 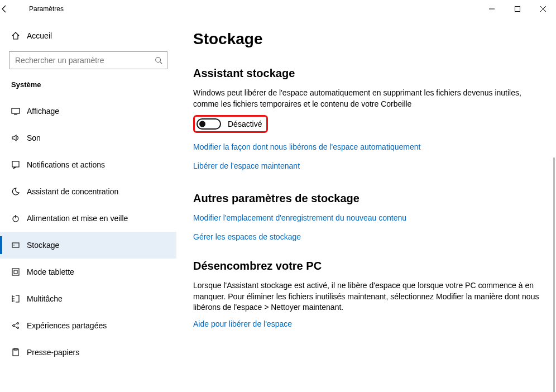 What do you see at coordinates (43, 245) in the screenshot?
I see `sidebar-item-label: Stockage` at bounding box center [43, 245].